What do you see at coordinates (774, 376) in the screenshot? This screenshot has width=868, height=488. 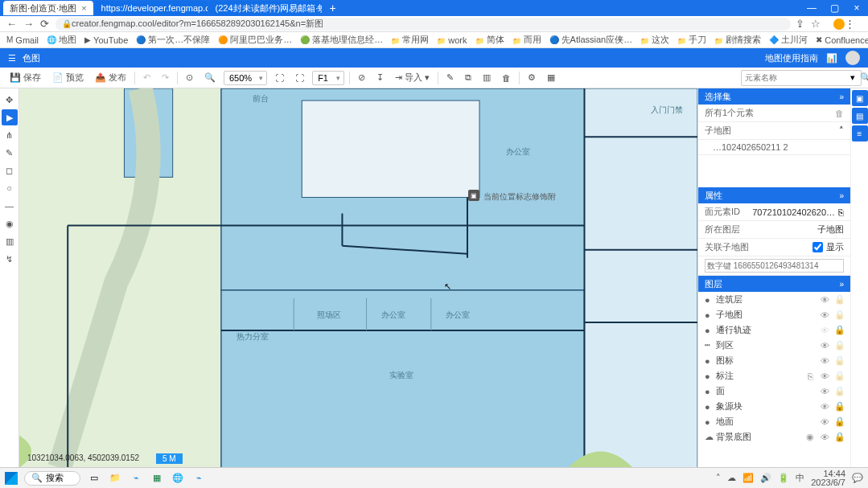 I see `layer-row: ●标注⎘👁🔒` at bounding box center [774, 376].